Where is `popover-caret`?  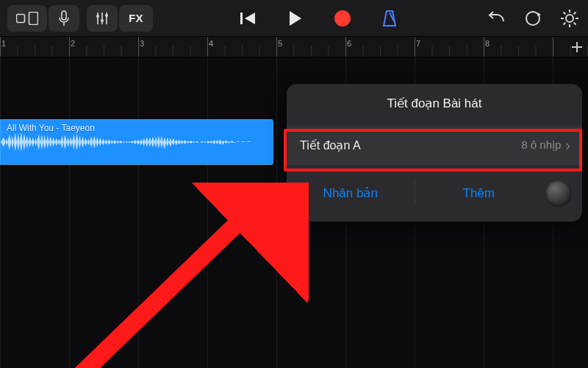
popover-caret is located at coordinates (562, 84).